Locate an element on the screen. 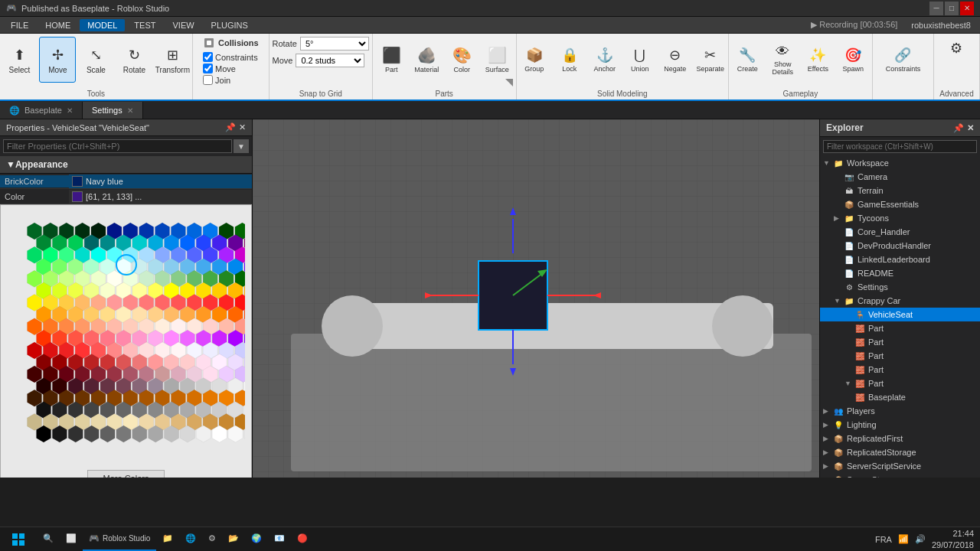 The image size is (980, 551). anchor-button: ⚓ Anchor is located at coordinates (605, 60).